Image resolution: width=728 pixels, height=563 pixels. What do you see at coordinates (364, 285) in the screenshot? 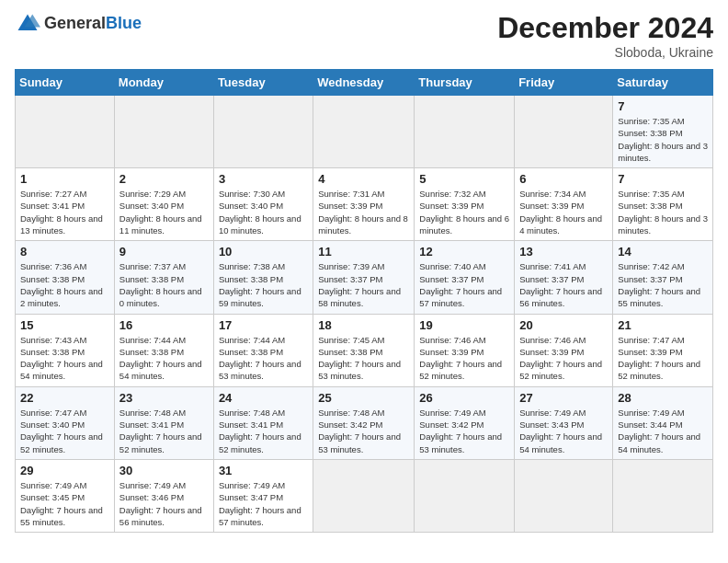
I see `day-info: Sunrise: 7:39 AMSunset: 3:37 PMDaylight:…` at bounding box center [364, 285].